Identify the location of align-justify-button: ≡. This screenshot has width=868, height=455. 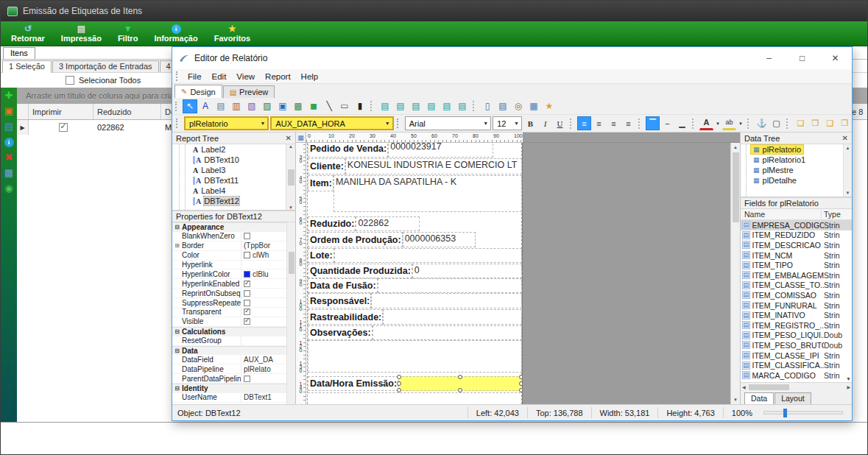
(629, 124).